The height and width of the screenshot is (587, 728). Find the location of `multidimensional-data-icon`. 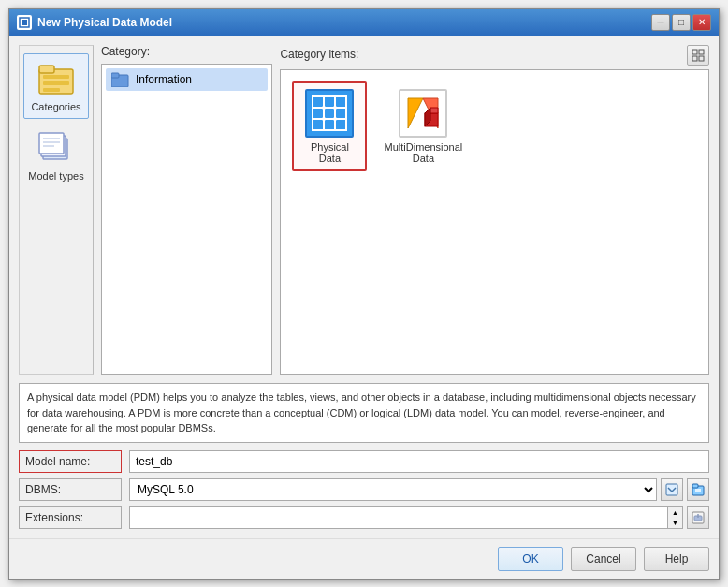

multidimensional-data-icon is located at coordinates (423, 113).